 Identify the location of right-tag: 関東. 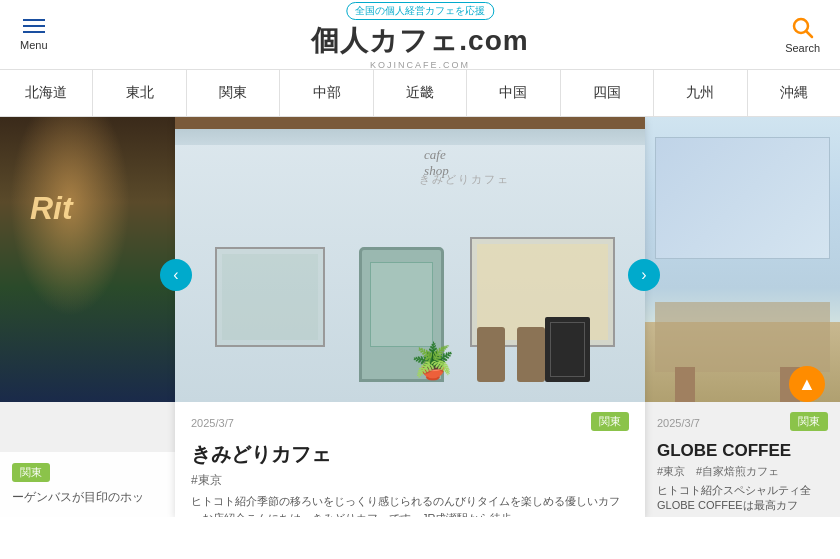
(809, 422).